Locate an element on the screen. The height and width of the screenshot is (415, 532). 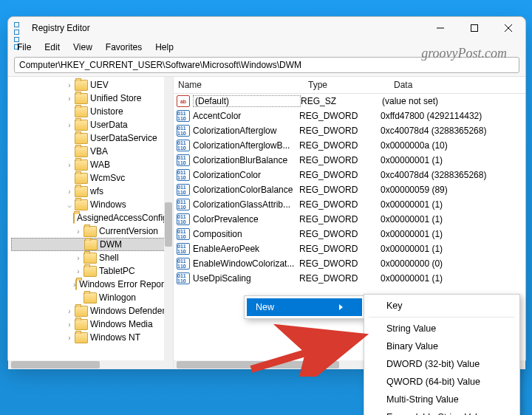
tree-node: ›UserData is located at coordinates (92, 125).